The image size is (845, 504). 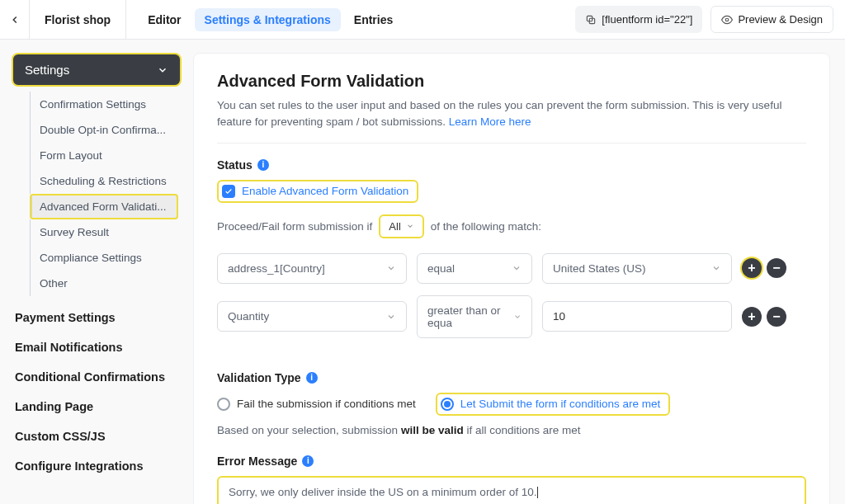 I want to click on condition-value-select: United States (US), so click(x=637, y=269).